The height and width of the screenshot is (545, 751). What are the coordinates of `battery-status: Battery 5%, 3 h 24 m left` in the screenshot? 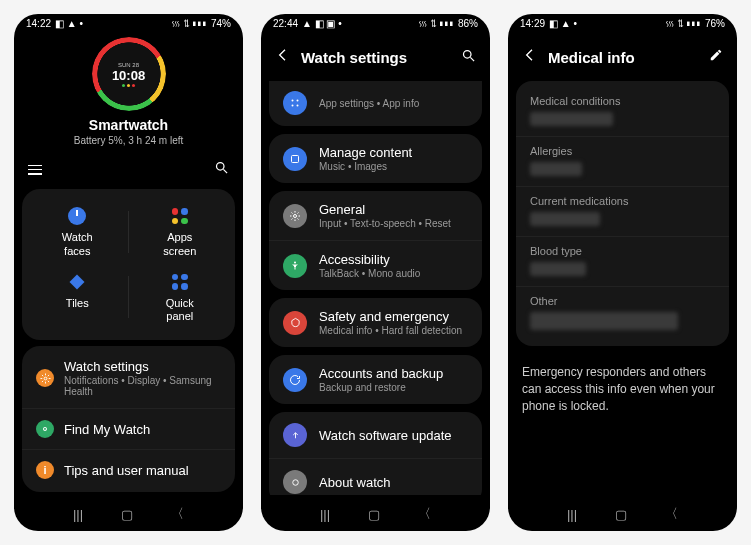 It's located at (128, 140).